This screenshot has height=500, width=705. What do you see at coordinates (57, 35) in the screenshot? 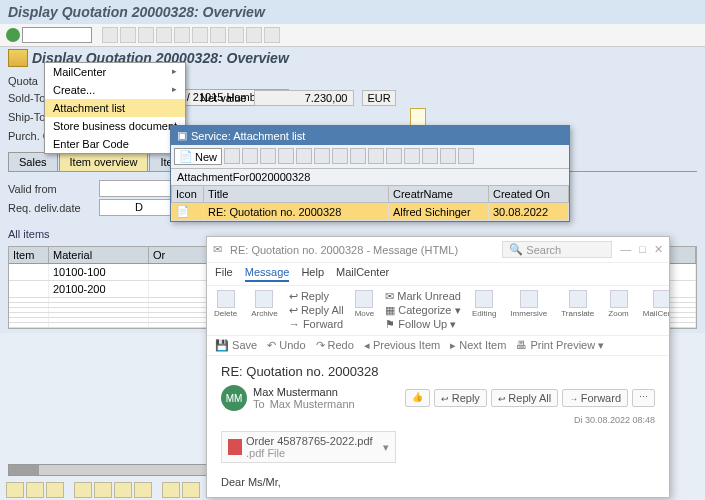
I see `command-field` at bounding box center [57, 35].